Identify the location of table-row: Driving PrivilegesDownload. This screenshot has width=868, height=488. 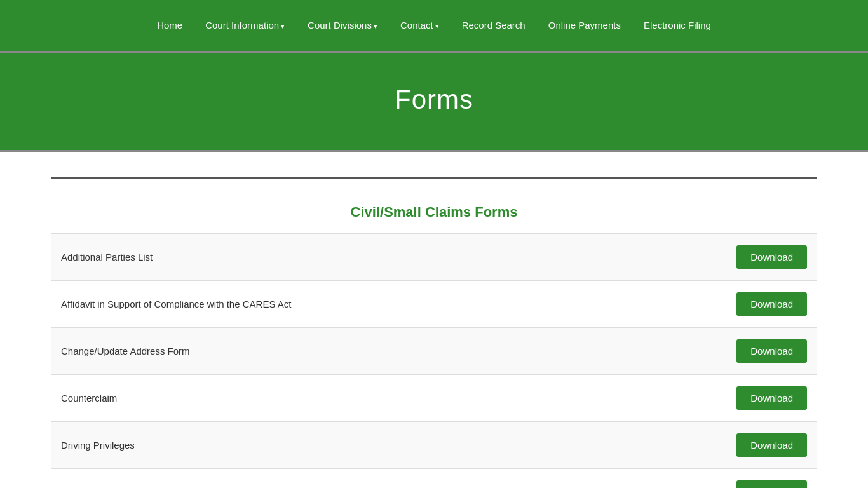
(434, 445).